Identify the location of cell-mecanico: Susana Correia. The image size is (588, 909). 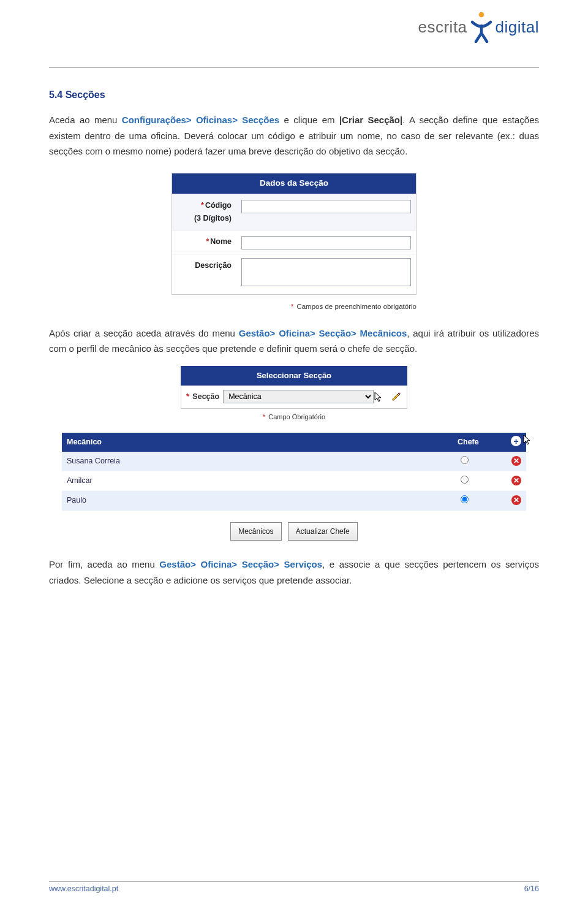
(262, 461).